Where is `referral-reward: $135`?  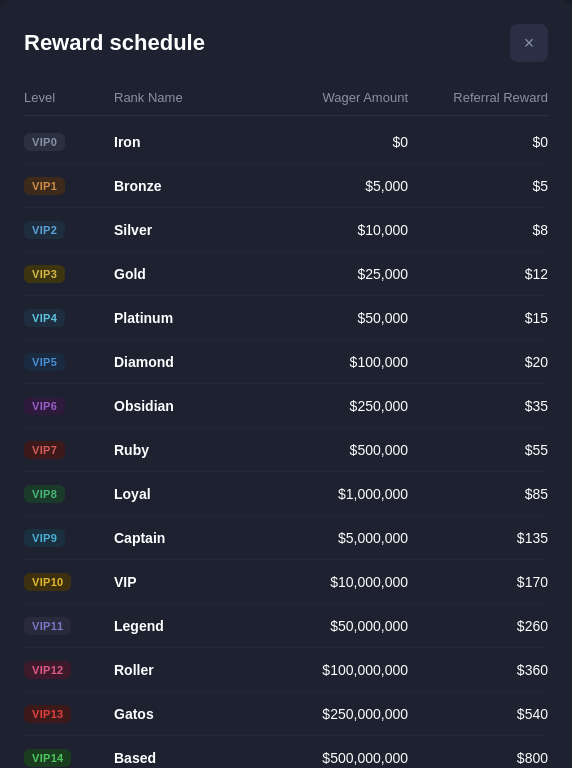
referral-reward: $135 is located at coordinates (478, 538).